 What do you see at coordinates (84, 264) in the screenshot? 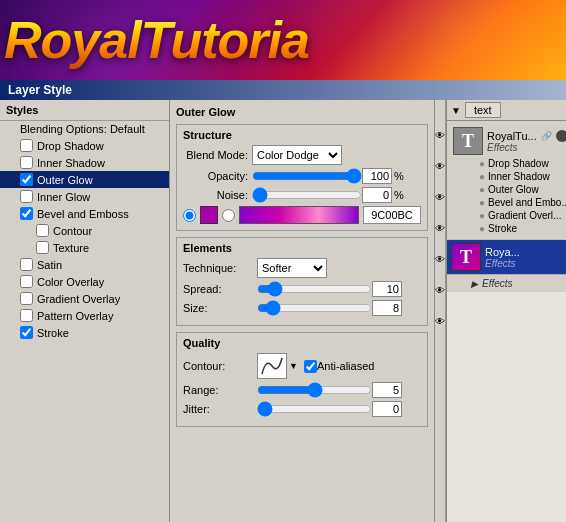
I see `style-item-satin: Satin` at bounding box center [84, 264].